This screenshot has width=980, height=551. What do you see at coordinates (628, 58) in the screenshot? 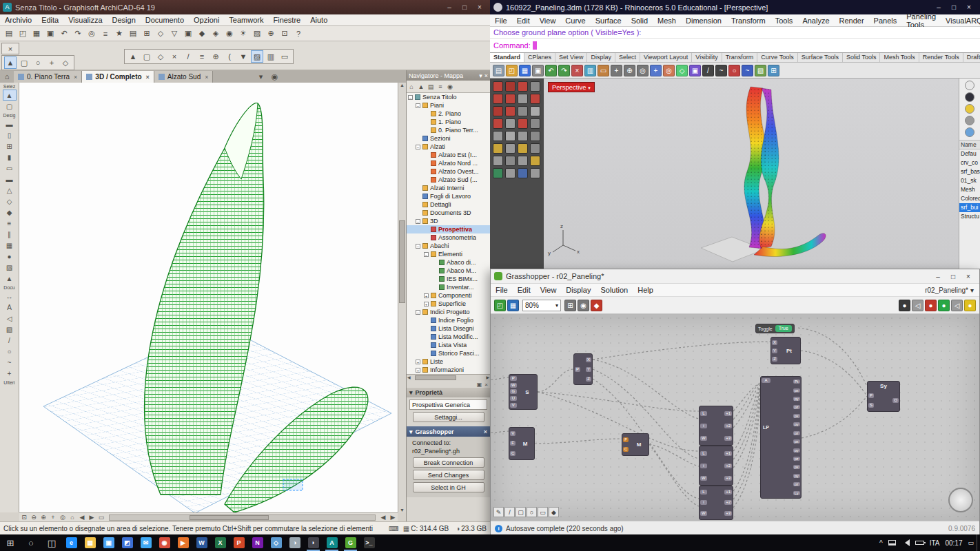
I see `toolbar-tab: Select` at bounding box center [628, 58].